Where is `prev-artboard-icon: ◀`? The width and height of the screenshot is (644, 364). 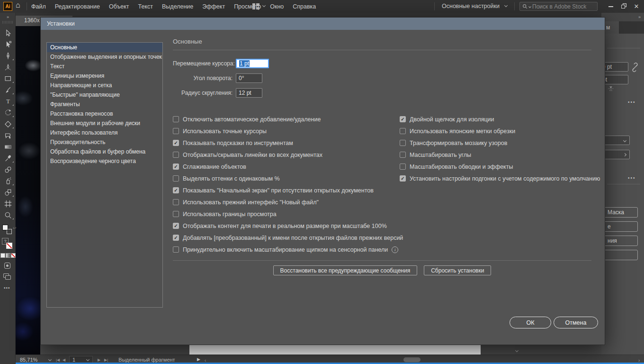
prev-artboard-icon: ◀ is located at coordinates (64, 360).